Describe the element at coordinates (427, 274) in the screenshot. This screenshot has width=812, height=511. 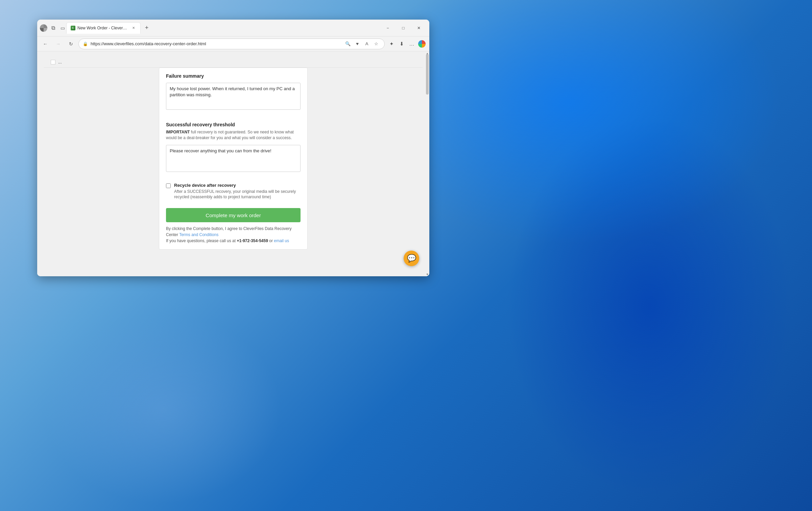
I see `scrollbar-down-arrow: ▼` at that location.